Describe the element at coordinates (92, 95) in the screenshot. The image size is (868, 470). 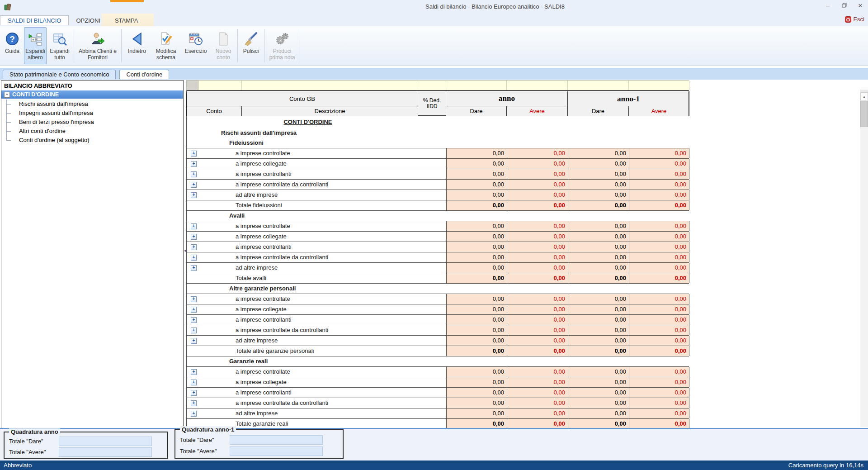
I see `tree-root-conti-dordine: − CONTI D'ORDINE` at that location.